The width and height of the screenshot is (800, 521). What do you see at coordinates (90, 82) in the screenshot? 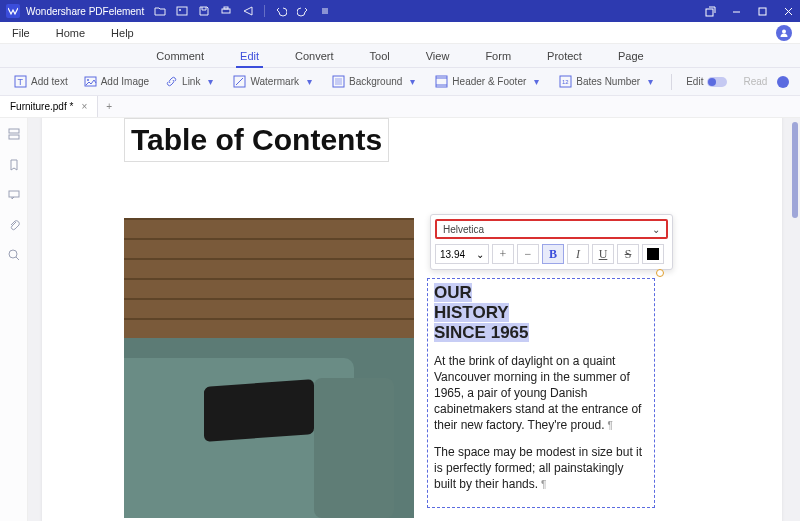
I see `image-tool-icon` at bounding box center [90, 82].